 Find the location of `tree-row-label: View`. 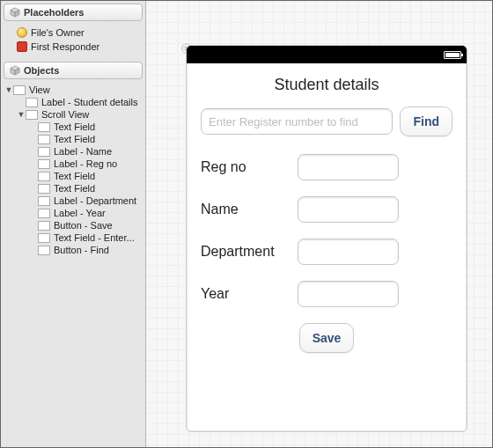

tree-row-label: View is located at coordinates (40, 90).